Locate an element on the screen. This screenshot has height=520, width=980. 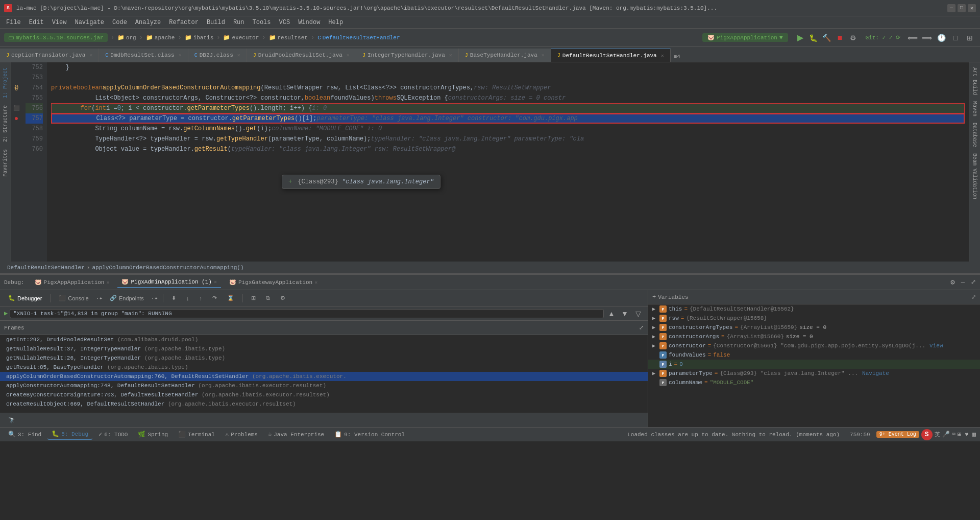
tab-ceptiontranslator: J ceptionTranslator.java ✕ is located at coordinates (50, 55).